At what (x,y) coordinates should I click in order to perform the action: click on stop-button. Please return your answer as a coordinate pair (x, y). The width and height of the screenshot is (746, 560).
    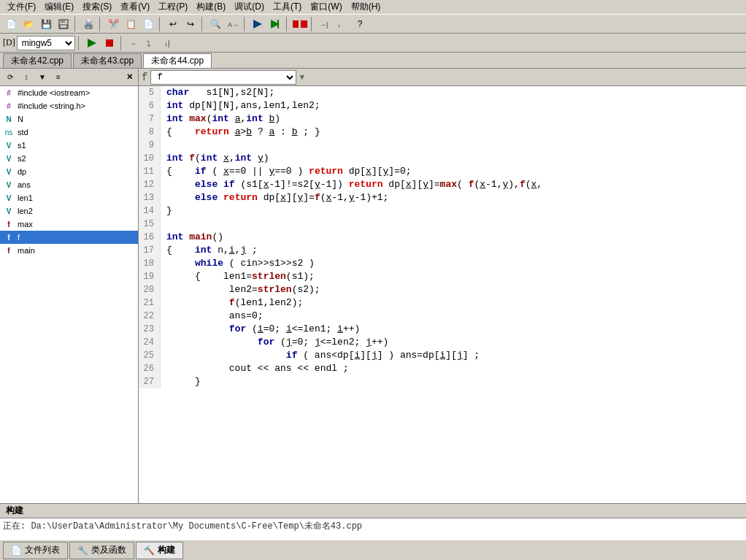
    Looking at the image, I should click on (300, 24).